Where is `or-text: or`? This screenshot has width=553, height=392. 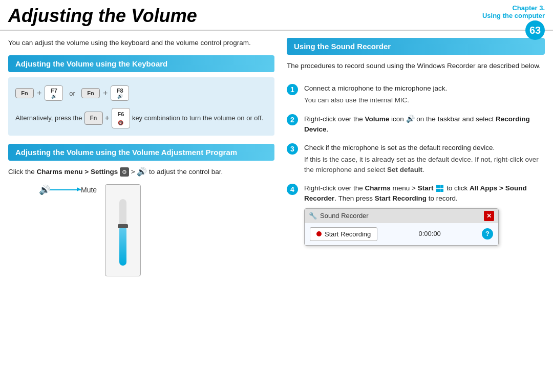 or-text: or is located at coordinates (72, 93).